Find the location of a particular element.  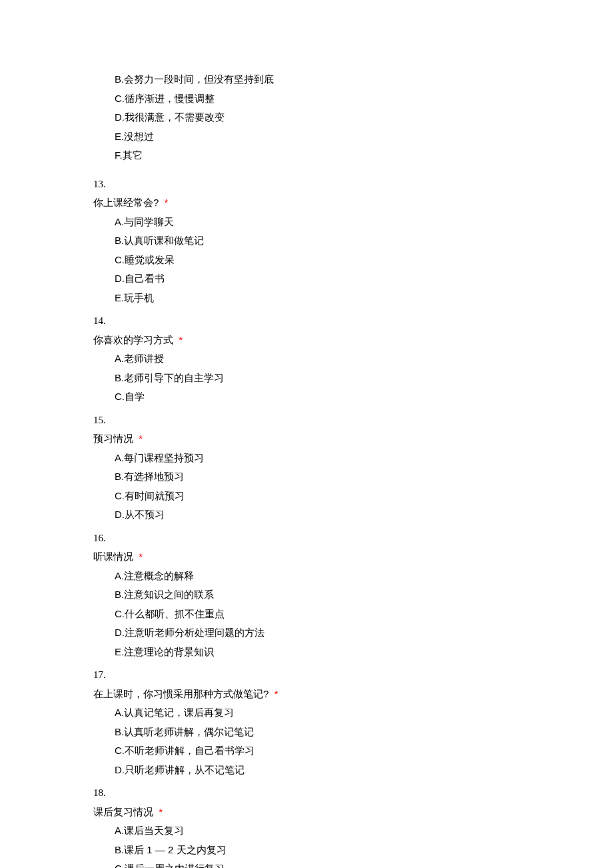

option-item: A.课后当天复习 is located at coordinates (364, 831).